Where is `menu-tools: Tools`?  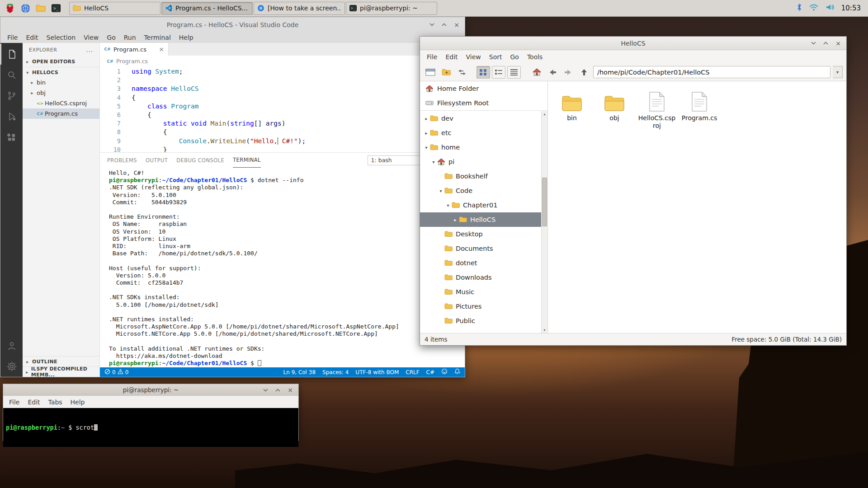
menu-tools: Tools is located at coordinates (535, 57).